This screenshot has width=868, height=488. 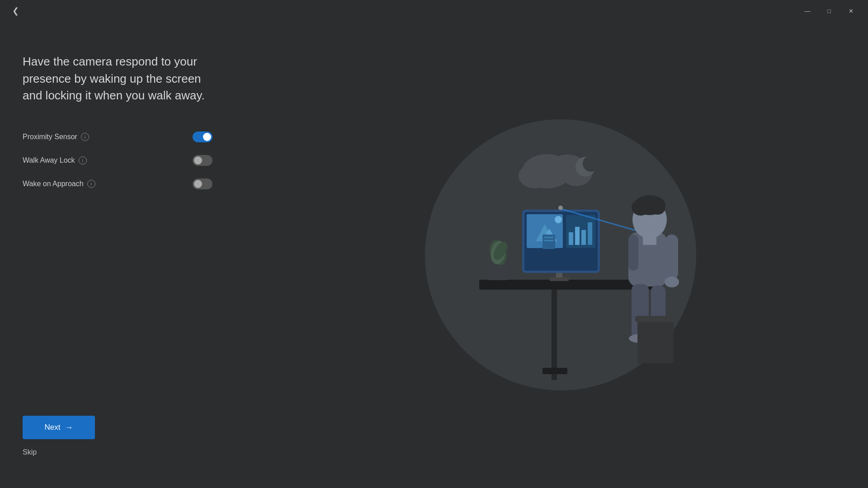 What do you see at coordinates (49, 160) in the screenshot?
I see `walk-away-lock-label: Walk Away Lock` at bounding box center [49, 160].